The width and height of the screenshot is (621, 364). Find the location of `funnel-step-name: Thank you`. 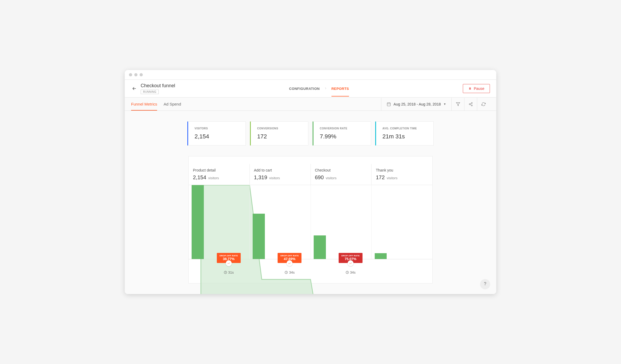

funnel-step-name: Thank you is located at coordinates (402, 170).